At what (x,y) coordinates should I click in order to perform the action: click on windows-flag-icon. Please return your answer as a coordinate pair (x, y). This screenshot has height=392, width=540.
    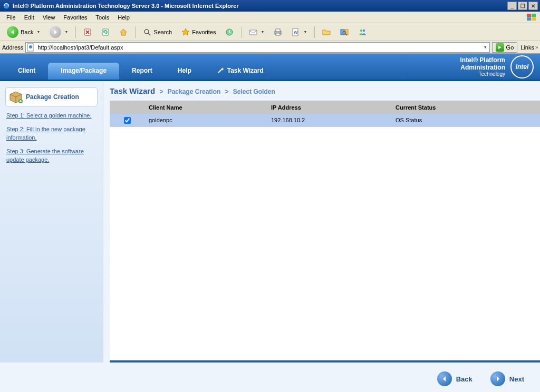
    Looking at the image, I should click on (532, 17).